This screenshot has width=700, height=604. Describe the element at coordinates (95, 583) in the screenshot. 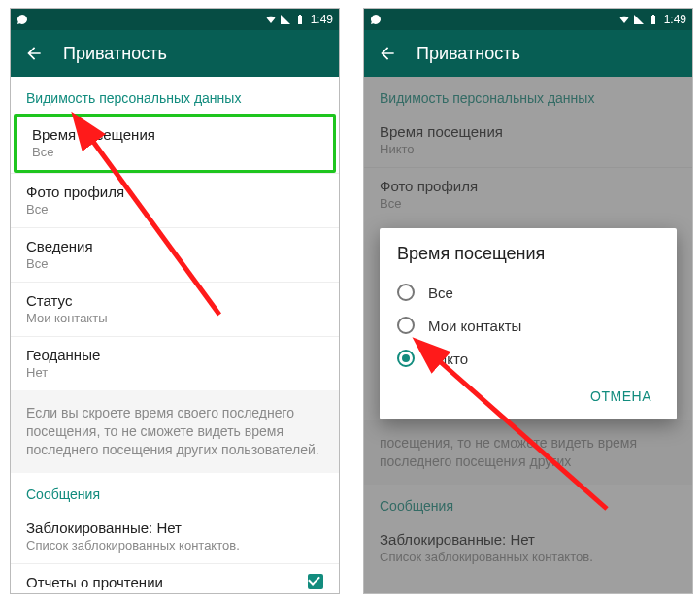

I see `receipts-label: Отчеты о прочтении` at that location.